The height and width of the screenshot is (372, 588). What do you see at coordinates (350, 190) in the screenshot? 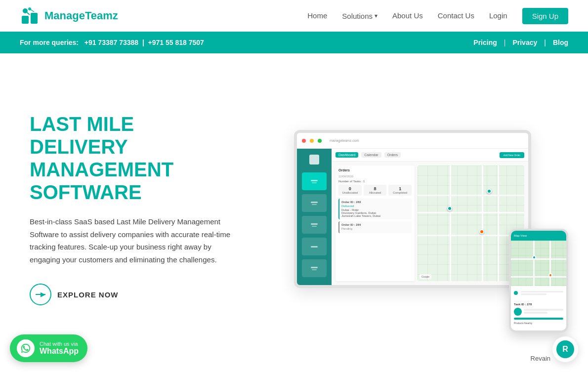
I see `stat-unallocated: 0Unallocated` at bounding box center [350, 190].